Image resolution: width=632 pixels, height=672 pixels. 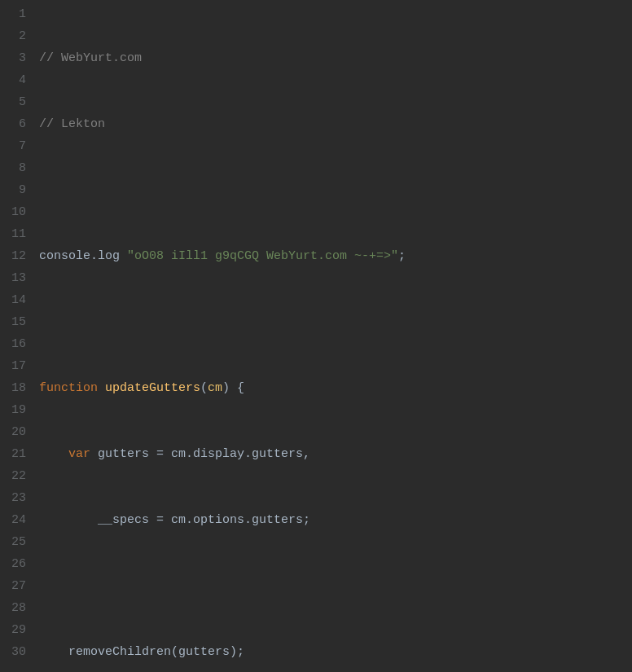 I want to click on code-line-8: __specs = cm.options.gutters;, so click(x=336, y=520).